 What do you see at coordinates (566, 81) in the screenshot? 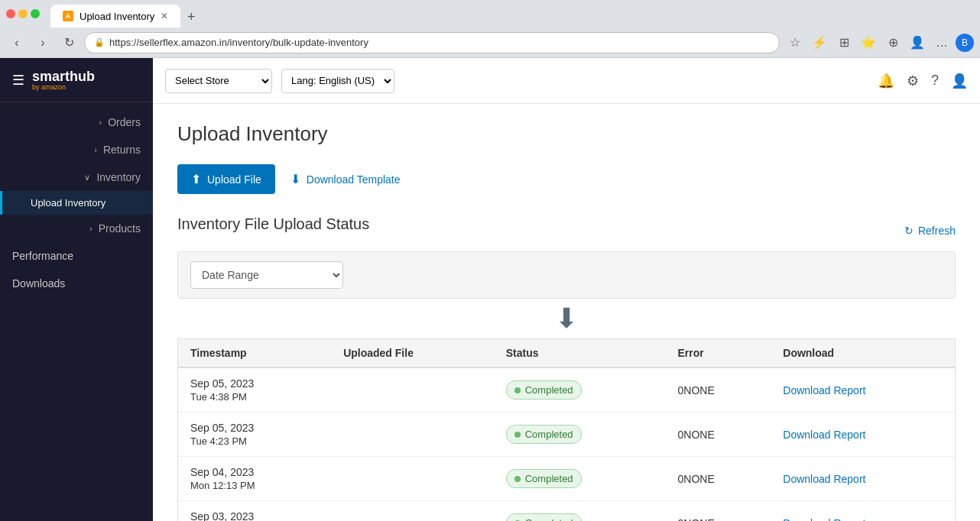
I see `topbar: Select Store Lang: English (US) 🔔 ⚙ ? 👤` at bounding box center [566, 81].